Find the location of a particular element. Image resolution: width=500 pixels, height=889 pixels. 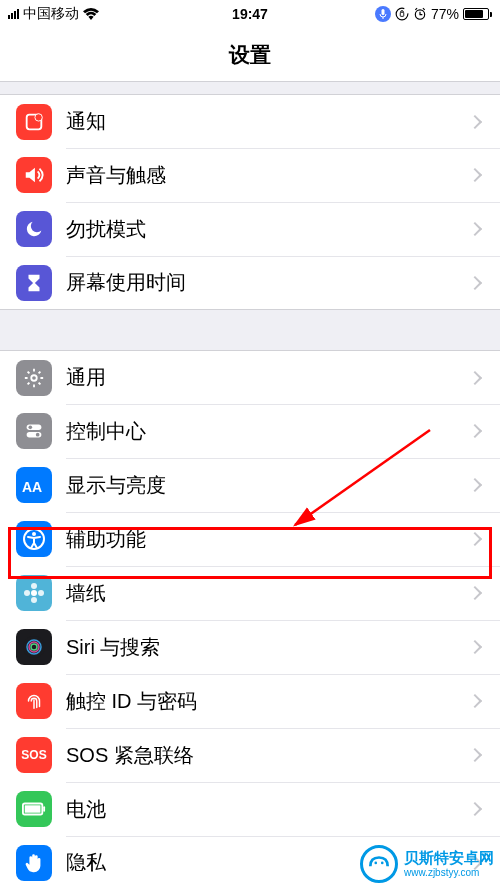

svg-text: AA is located at coordinates (32, 487).